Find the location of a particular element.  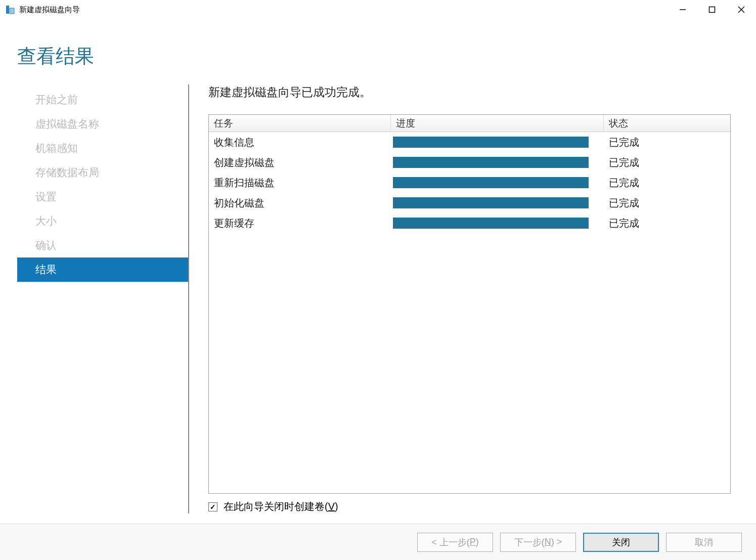

titlebar: 新建虚拟磁盘向导 is located at coordinates (378, 10).